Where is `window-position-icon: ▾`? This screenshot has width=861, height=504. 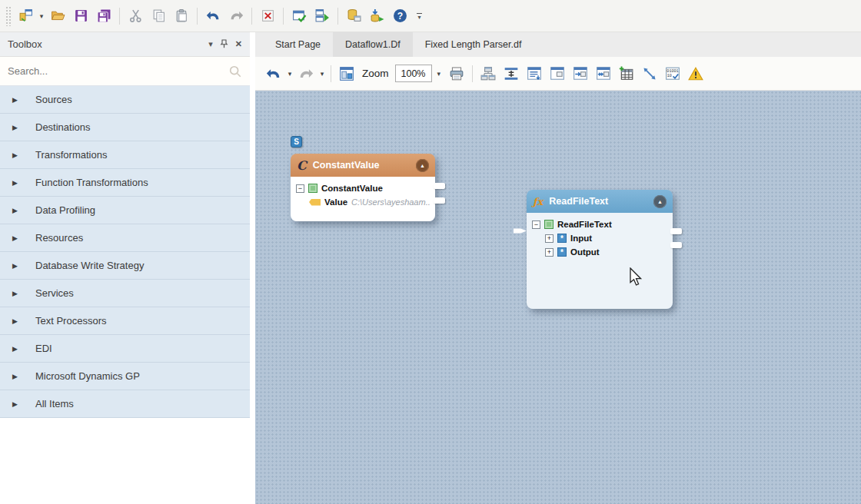 window-position-icon: ▾ is located at coordinates (211, 45).